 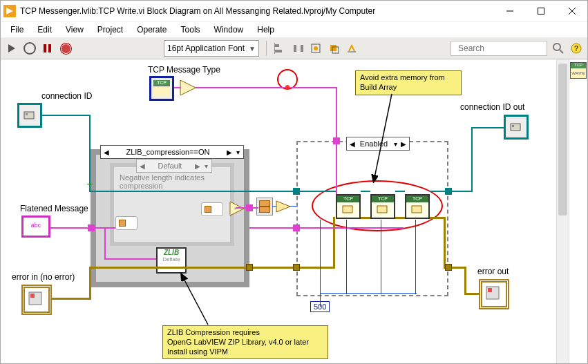 What do you see at coordinates (44, 30) in the screenshot?
I see `menu-edit: Edit` at bounding box center [44, 30].